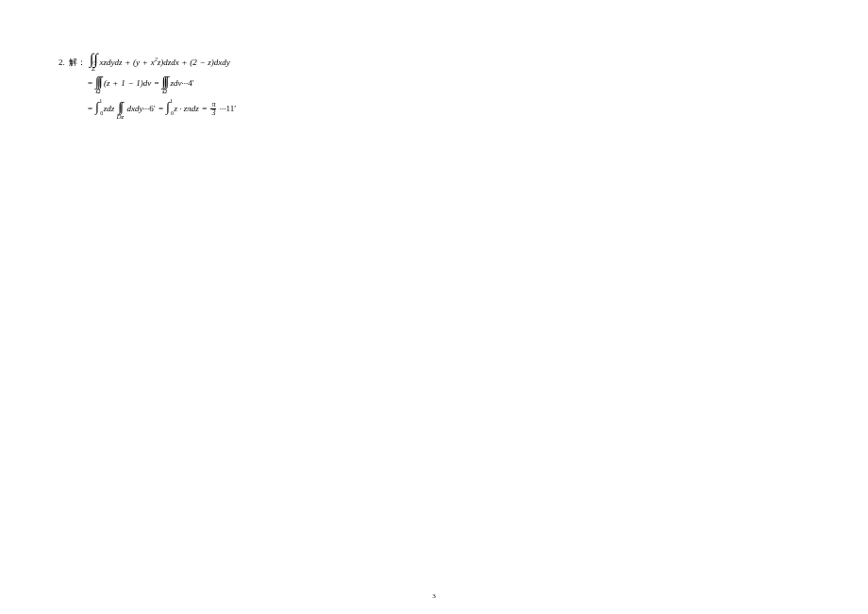 This screenshot has height=614, width=868. I want to click on line-1: 2. 解： ∫∫○ Σ xzdydz + (y + x2z)dzdx + (2 …, so click(147, 62).